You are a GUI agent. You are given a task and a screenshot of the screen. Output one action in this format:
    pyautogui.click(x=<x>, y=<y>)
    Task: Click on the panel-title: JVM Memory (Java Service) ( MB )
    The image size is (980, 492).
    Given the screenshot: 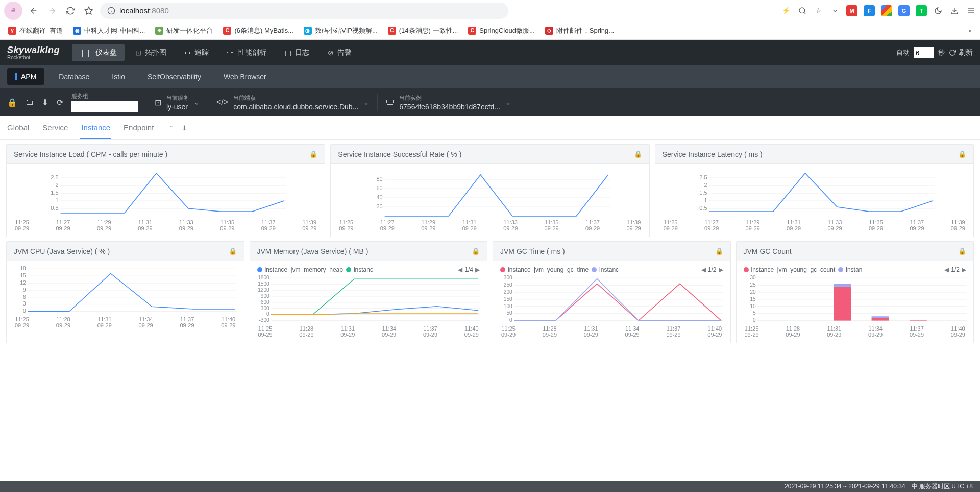 What is the action you would take?
    pyautogui.click(x=313, y=251)
    